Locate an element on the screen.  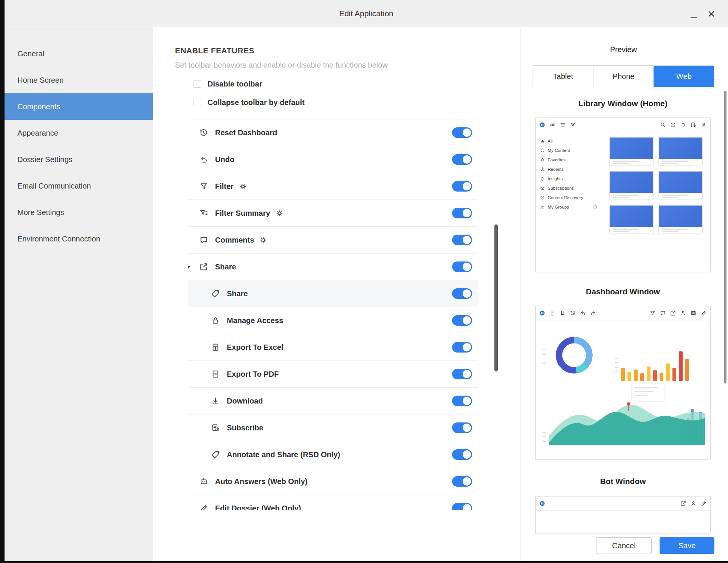
chevron-down-icon is located at coordinates (189, 267).